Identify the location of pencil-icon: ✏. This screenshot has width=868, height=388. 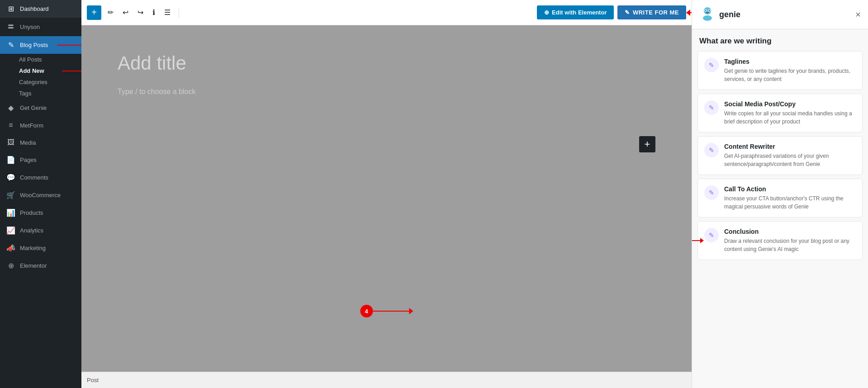
(110, 13).